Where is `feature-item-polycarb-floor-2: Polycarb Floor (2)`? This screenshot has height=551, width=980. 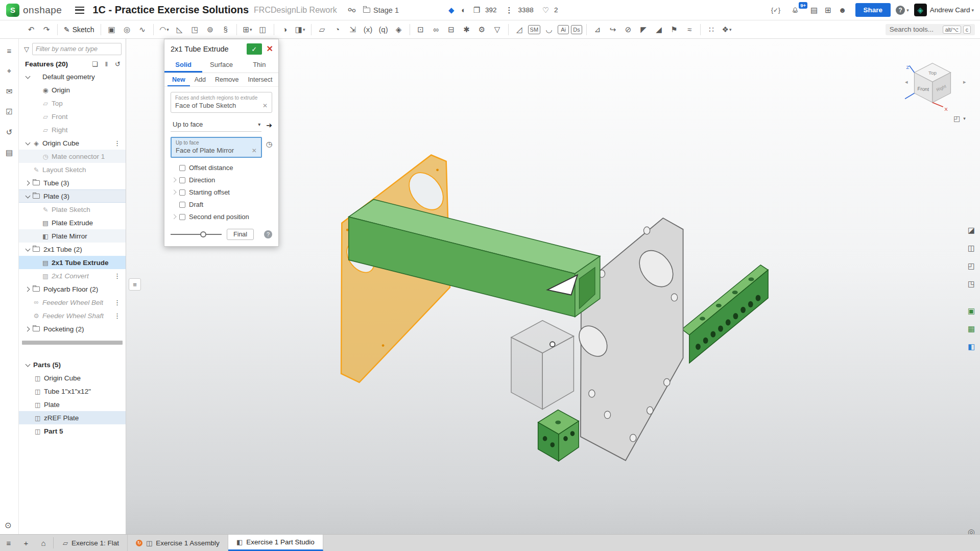
feature-item-polycarb-floor-2: Polycarb Floor (2) is located at coordinates (73, 289).